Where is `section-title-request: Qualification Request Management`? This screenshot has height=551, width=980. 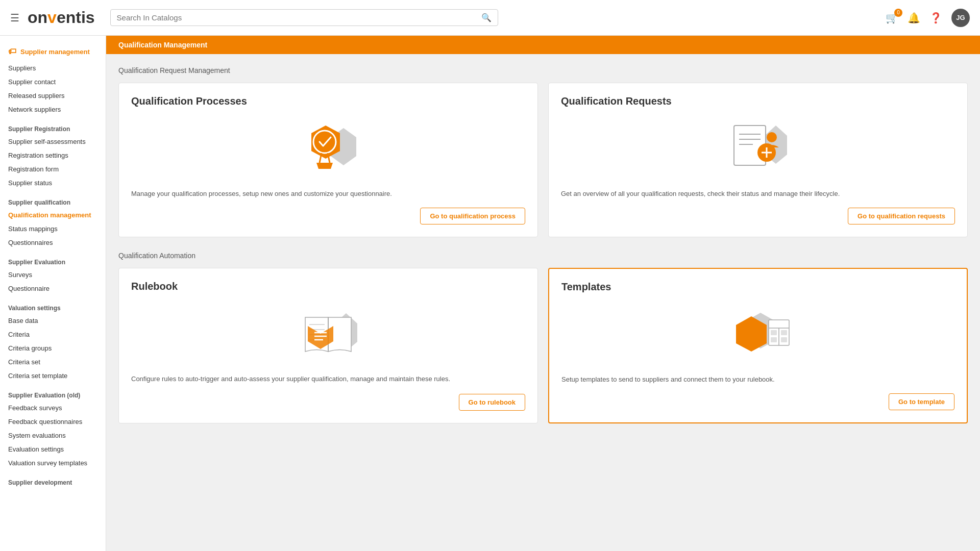
section-title-request: Qualification Request Management is located at coordinates (543, 70).